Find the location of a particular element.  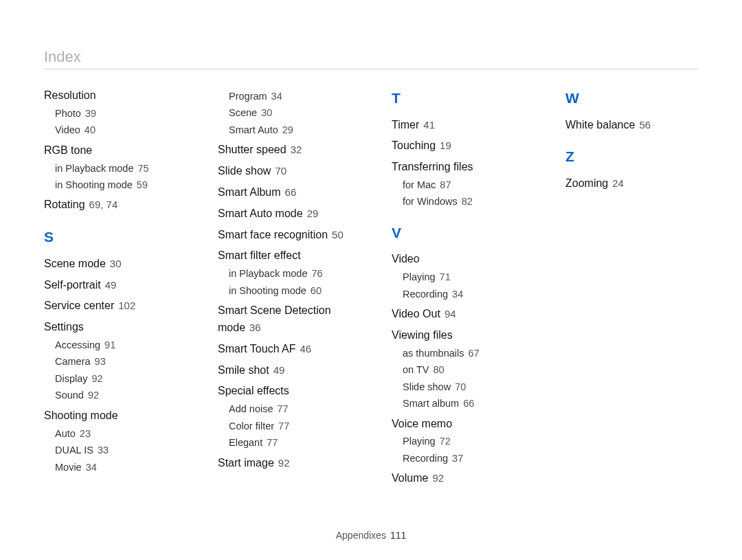

index-subentry: Add noise77 is located at coordinates (290, 409).